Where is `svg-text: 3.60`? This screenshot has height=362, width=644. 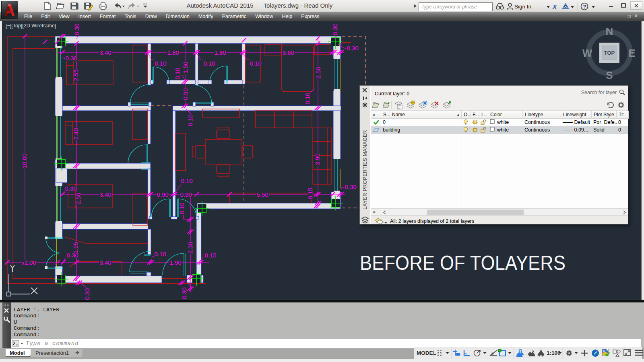 svg-text: 3.60 is located at coordinates (288, 52).